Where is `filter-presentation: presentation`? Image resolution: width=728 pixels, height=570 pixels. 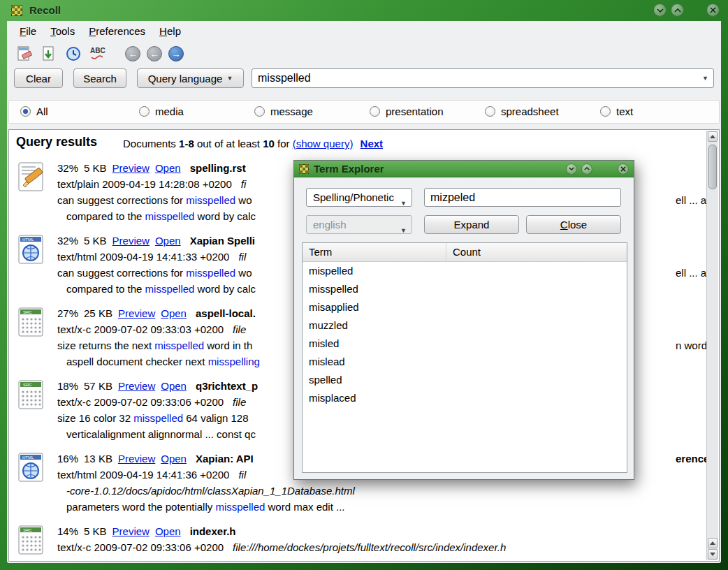
filter-presentation: presentation is located at coordinates (407, 112).